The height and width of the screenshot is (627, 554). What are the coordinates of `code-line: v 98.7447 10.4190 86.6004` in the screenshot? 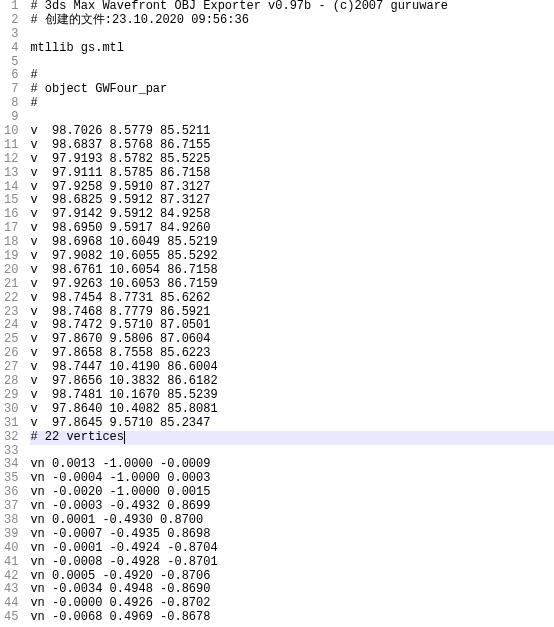 It's located at (292, 368).